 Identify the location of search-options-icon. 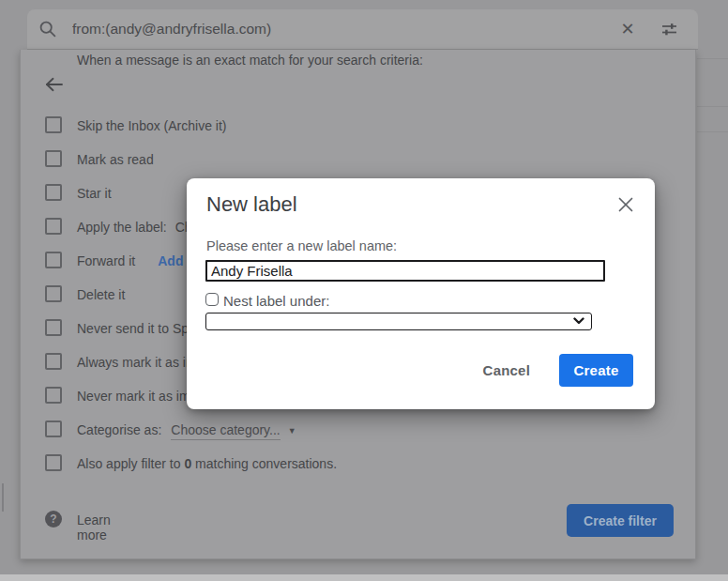
(669, 29).